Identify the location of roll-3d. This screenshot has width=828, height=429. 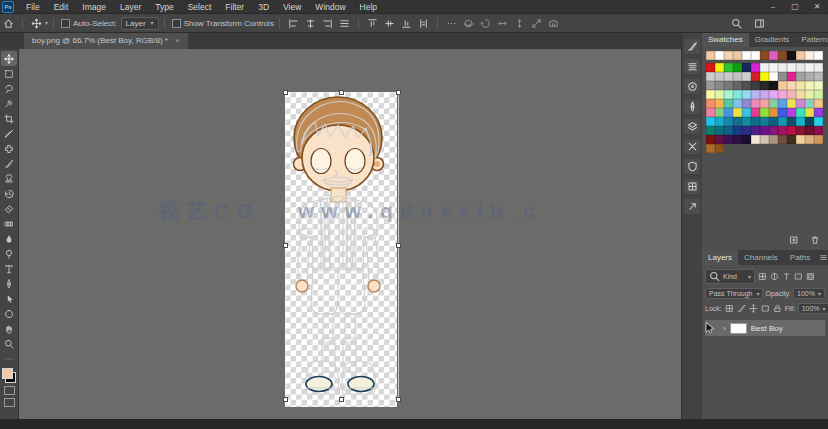
(486, 24).